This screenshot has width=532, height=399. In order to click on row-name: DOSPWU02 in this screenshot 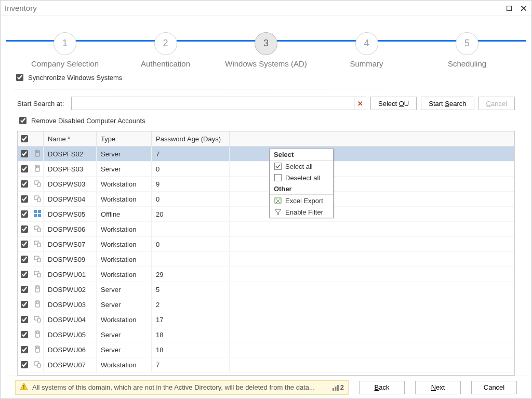, I will do `click(70, 290)`.